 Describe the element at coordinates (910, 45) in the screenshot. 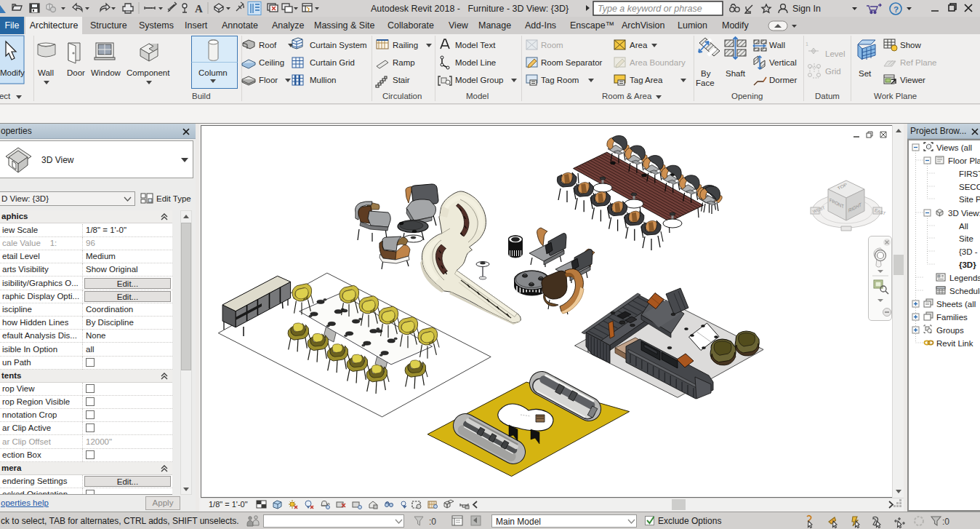

I see `svg-text: Show` at that location.